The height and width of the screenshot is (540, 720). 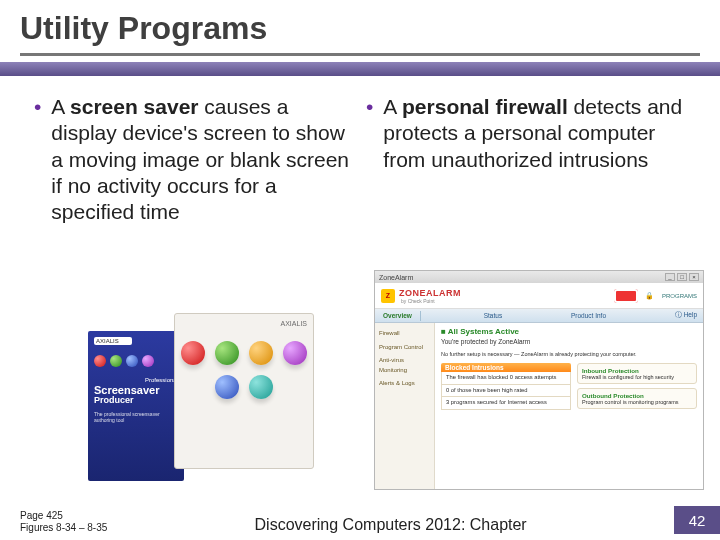 I want to click on product-tagline: The professional screensaver authoring t…, so click(x=136, y=417).